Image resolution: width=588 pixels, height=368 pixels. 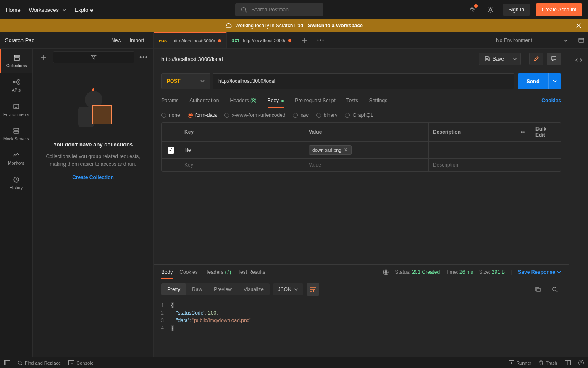 I want to click on settings-button, so click(x=491, y=10).